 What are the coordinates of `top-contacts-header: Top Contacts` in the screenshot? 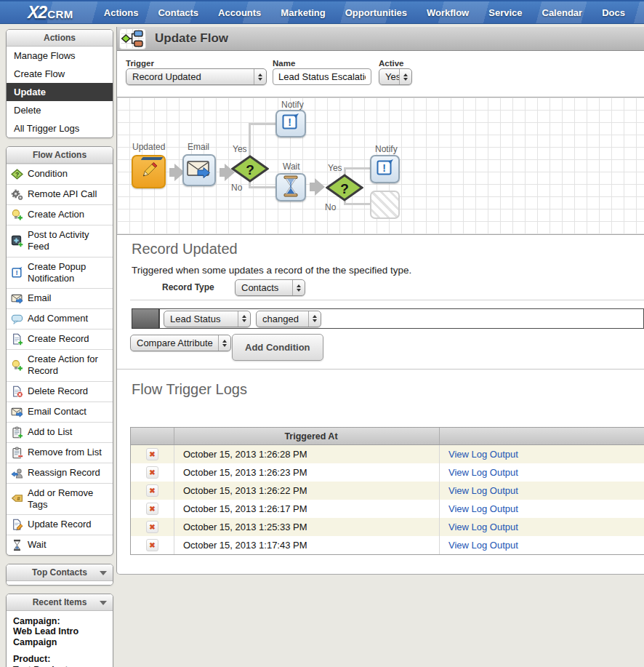 It's located at (60, 573).